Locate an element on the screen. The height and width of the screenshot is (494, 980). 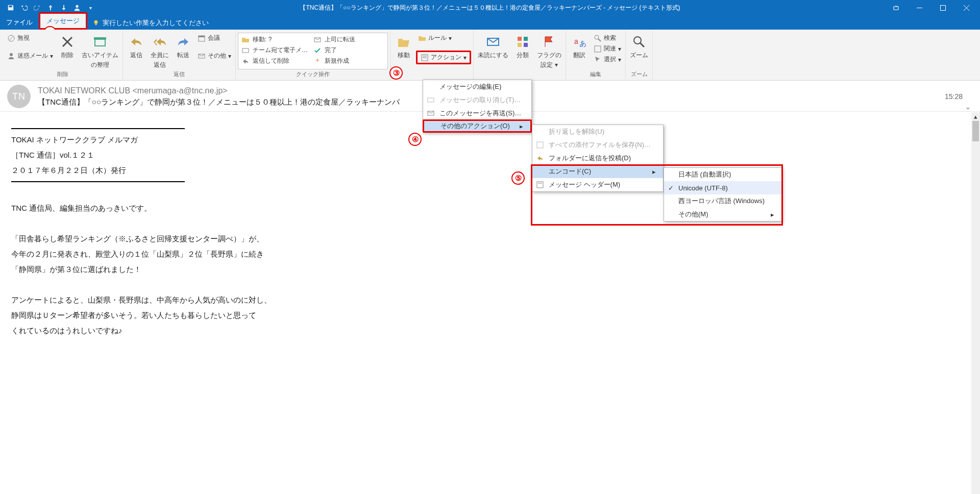
to-manager-icon is located at coordinates (317, 40).